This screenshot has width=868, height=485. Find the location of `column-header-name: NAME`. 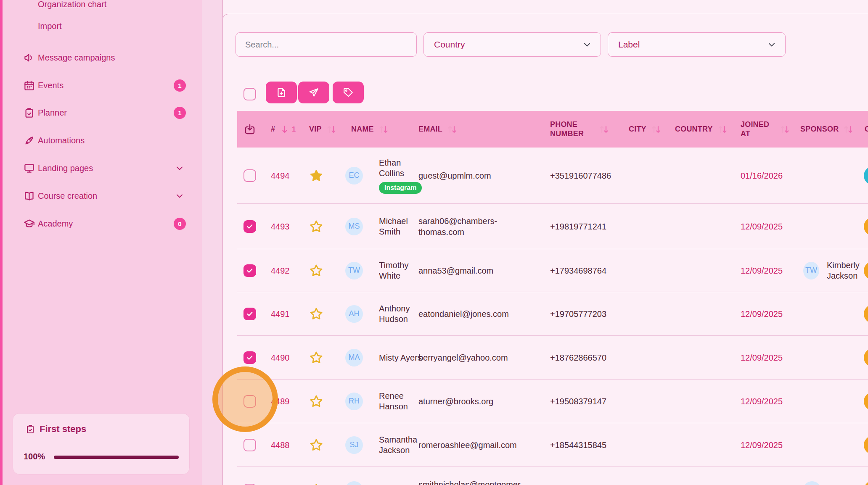

column-header-name: NAME is located at coordinates (370, 129).